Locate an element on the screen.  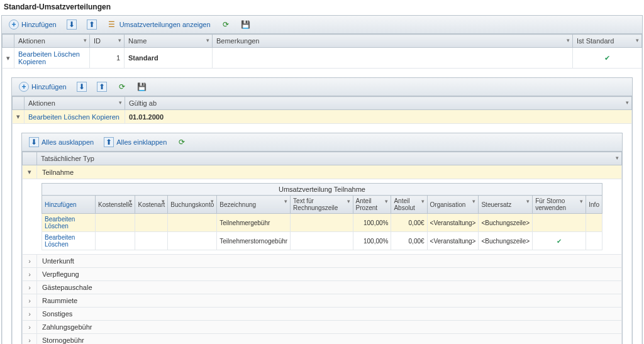
show-distributions-button: ☰ Umsatzverteilungen anzeigen is located at coordinates (158, 25).